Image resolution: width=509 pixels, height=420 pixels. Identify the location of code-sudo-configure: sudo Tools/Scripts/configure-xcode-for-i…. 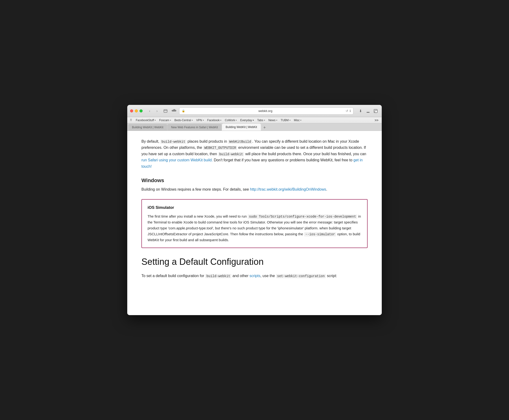
(302, 217).